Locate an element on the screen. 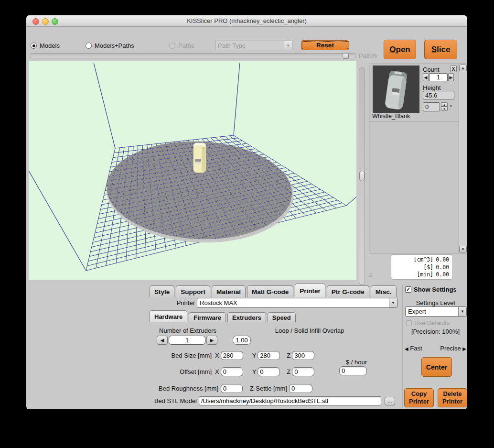 The width and height of the screenshot is (494, 448). rotation-value: 0 is located at coordinates (431, 107).